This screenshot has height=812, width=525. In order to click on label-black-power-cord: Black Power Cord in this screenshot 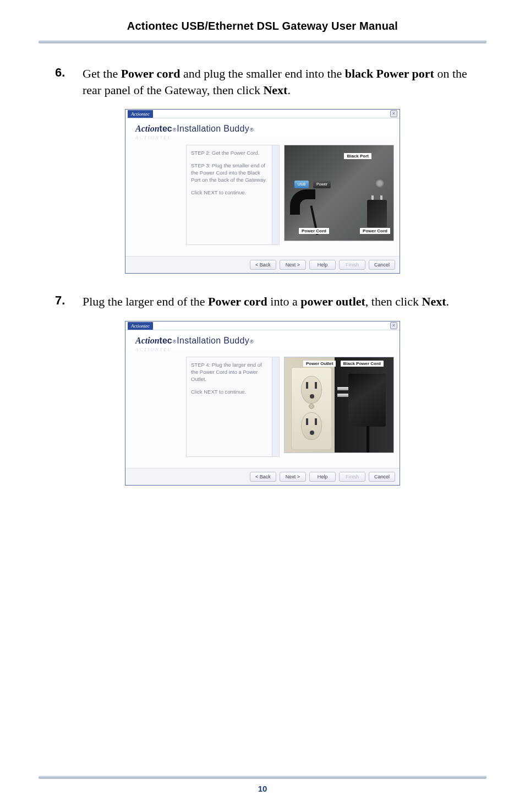, I will do `click(362, 363)`.